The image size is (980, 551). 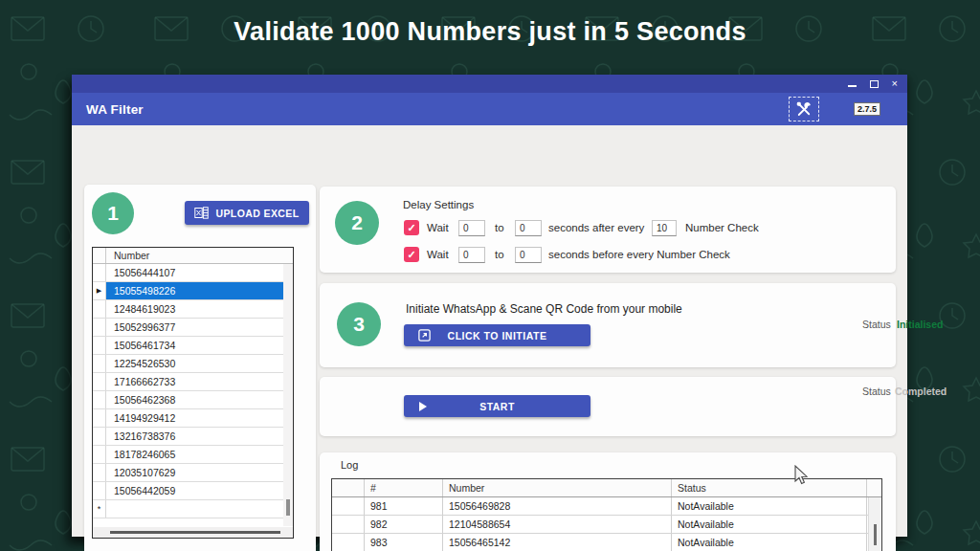 What do you see at coordinates (193, 400) in the screenshot?
I see `number-row: 15056462368` at bounding box center [193, 400].